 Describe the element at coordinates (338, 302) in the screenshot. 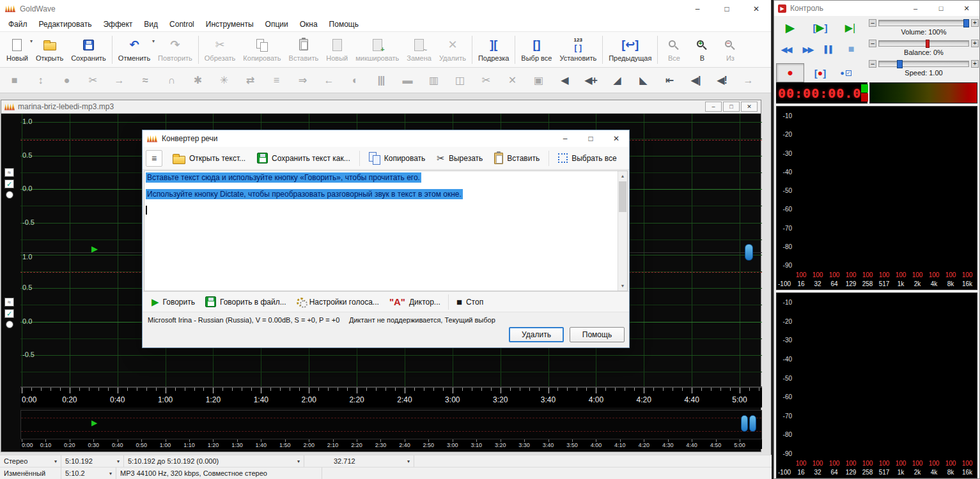

I see `action-voice-settings-button: Настройки голоса...` at that location.